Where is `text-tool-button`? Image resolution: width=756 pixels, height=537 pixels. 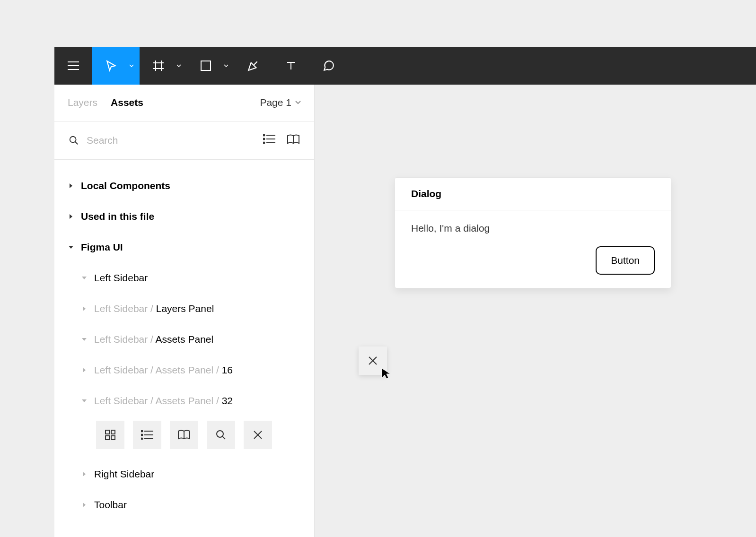 text-tool-button is located at coordinates (291, 66).